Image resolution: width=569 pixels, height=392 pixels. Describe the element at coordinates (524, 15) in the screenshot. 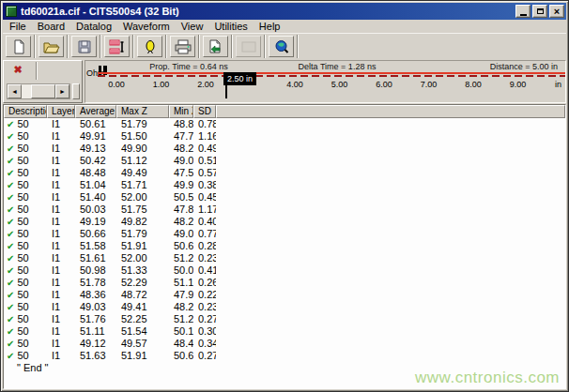

I see `minimize-icon` at that location.